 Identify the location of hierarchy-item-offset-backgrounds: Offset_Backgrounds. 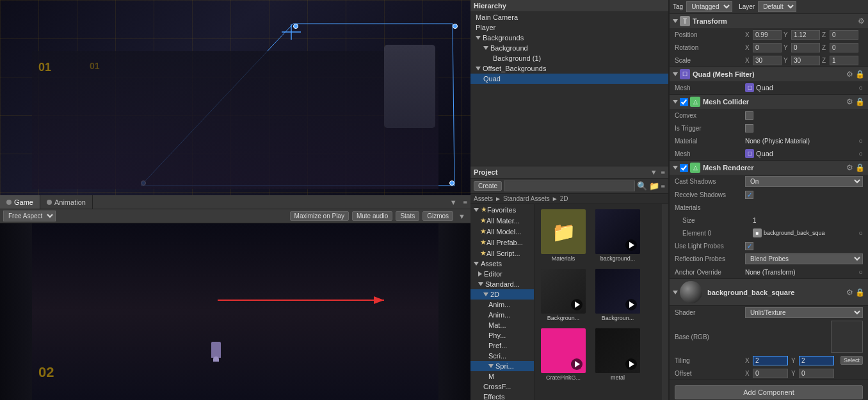
(570, 68).